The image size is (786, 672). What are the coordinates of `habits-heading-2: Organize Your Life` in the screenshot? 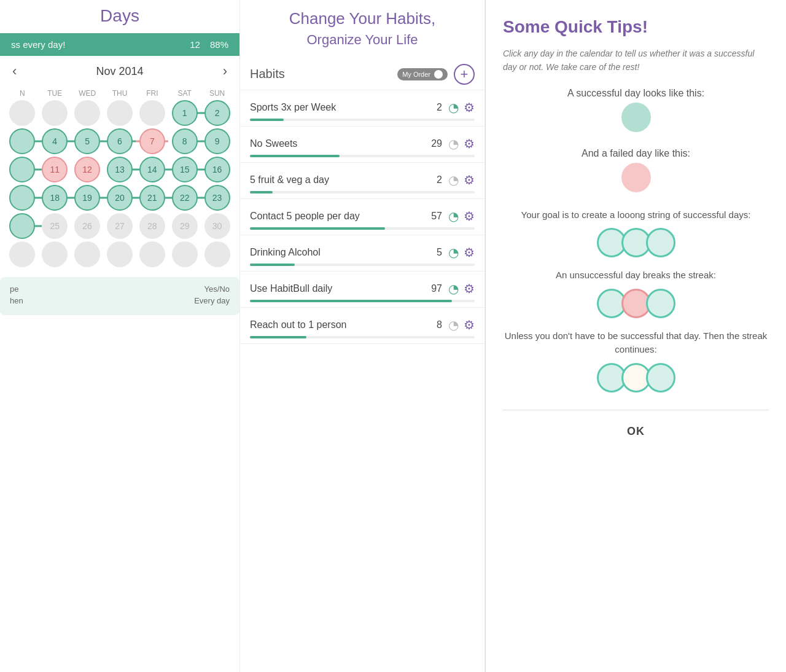 It's located at (362, 40).